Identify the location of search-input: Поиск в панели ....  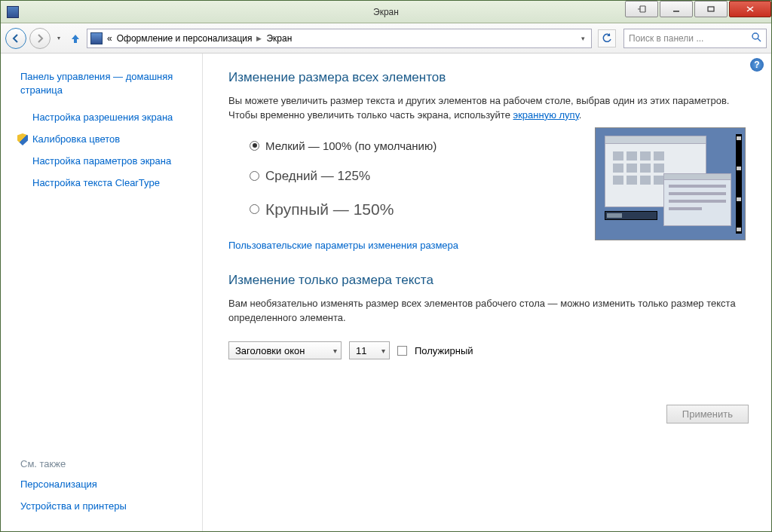
(695, 38).